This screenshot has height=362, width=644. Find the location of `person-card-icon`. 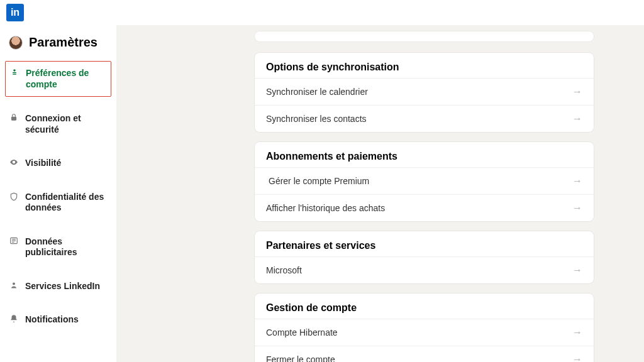

person-card-icon is located at coordinates (14, 72).